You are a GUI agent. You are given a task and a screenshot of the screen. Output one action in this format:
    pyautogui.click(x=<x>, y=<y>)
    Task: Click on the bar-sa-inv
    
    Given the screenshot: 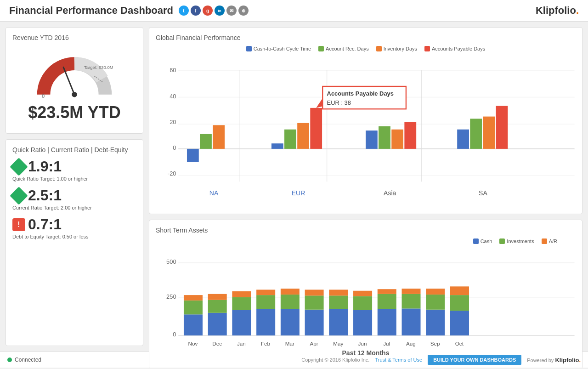 What is the action you would take?
    pyautogui.click(x=489, y=133)
    